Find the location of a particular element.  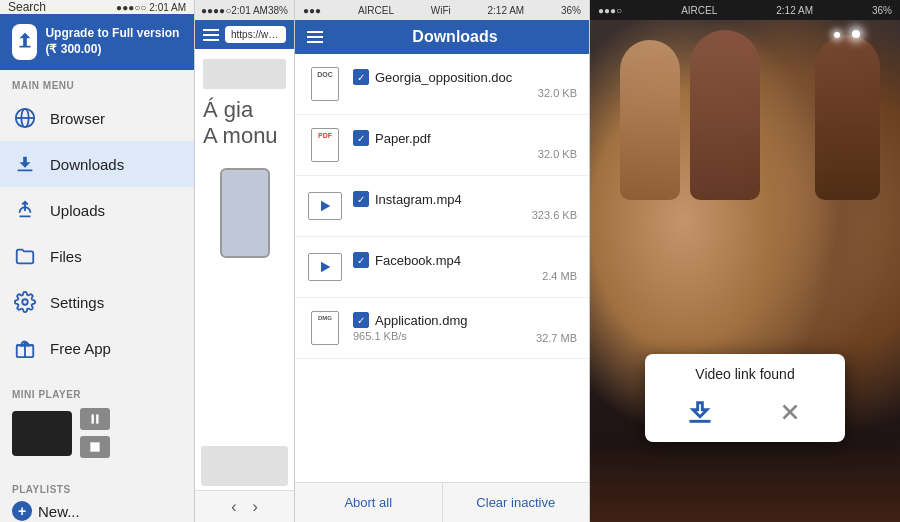

upgrade-icon is located at coordinates (24, 42).